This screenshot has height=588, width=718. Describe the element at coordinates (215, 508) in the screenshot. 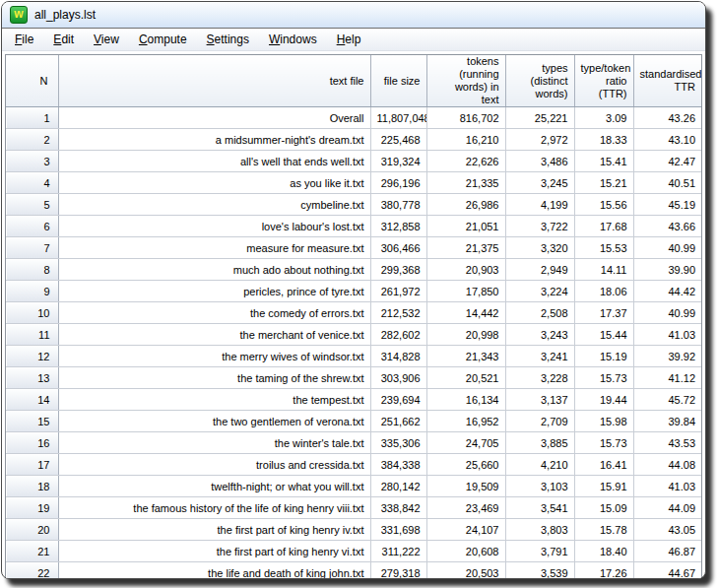

I see `cell-file: the famous history of the life of king h…` at that location.